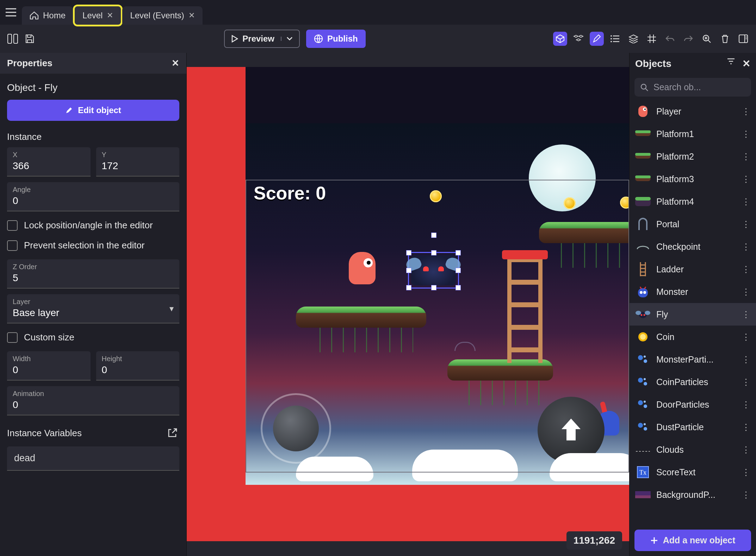 The width and height of the screenshot is (756, 556). What do you see at coordinates (525, 310) in the screenshot?
I see `ladder-object` at bounding box center [525, 310].